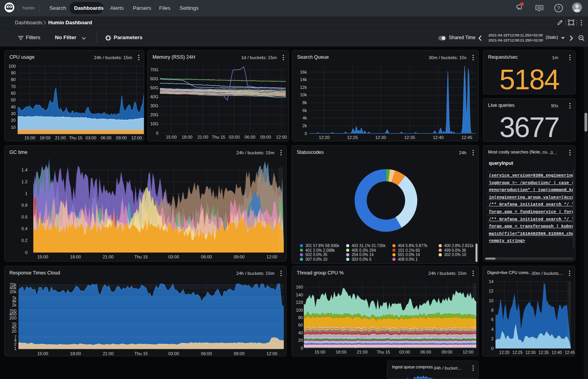 Image resolution: width=588 pixels, height=379 pixels. Describe the element at coordinates (13, 318) in the screenshot. I see `svg-text: 200` at that location.